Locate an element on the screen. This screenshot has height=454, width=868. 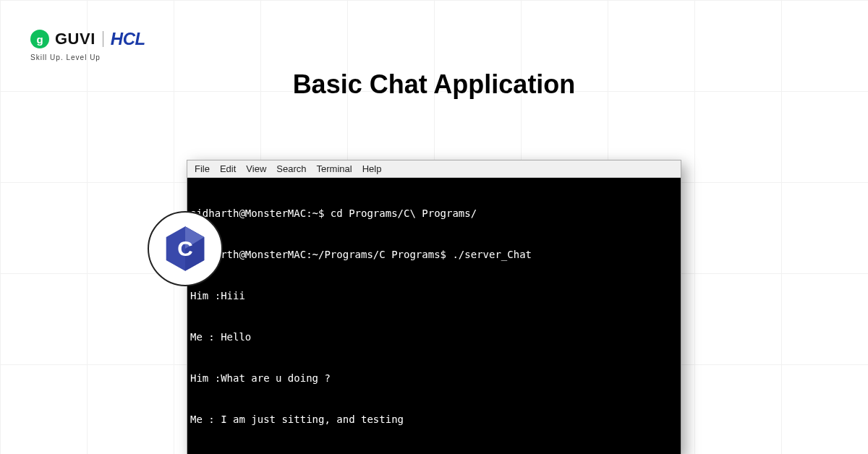
terminal-menubar: File Edit View Search Terminal Help is located at coordinates (434, 169).